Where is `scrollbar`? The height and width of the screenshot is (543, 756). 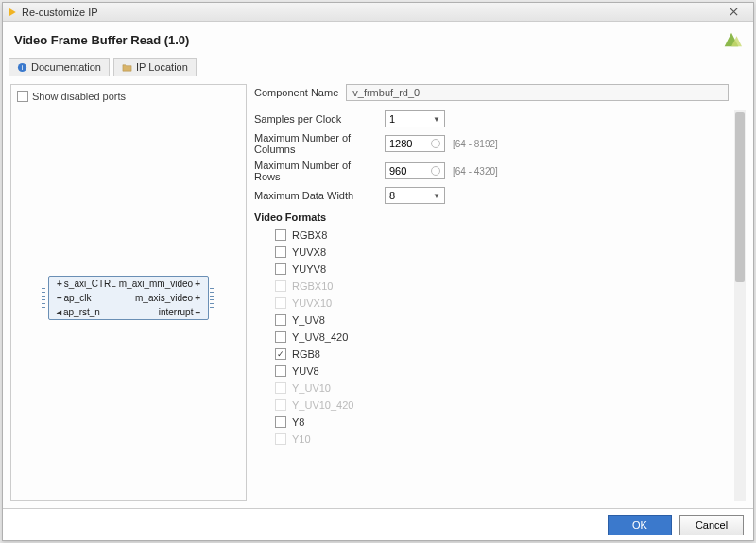
scrollbar is located at coordinates (740, 306).